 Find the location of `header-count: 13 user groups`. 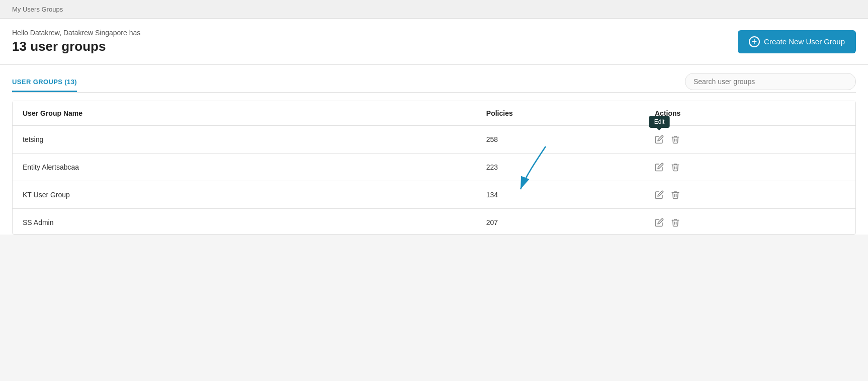

header-count: 13 user groups is located at coordinates (76, 46).